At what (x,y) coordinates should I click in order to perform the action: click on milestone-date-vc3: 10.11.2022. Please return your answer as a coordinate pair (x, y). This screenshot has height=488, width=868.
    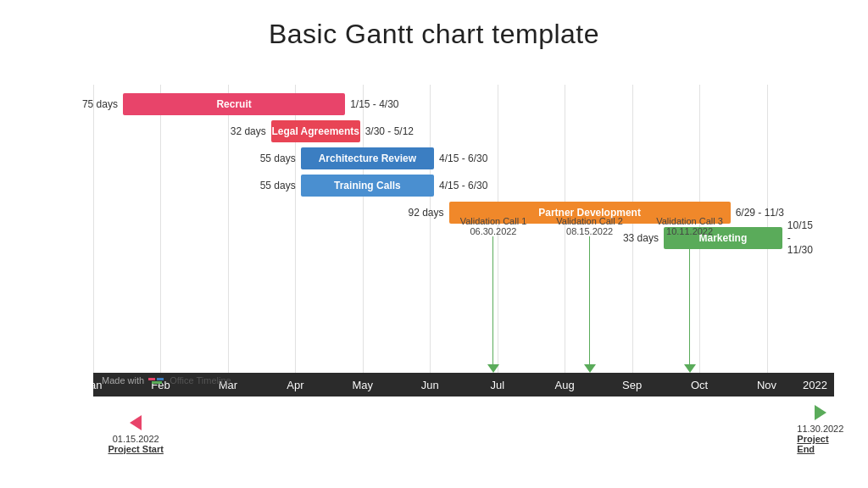
    Looking at the image, I should click on (690, 231).